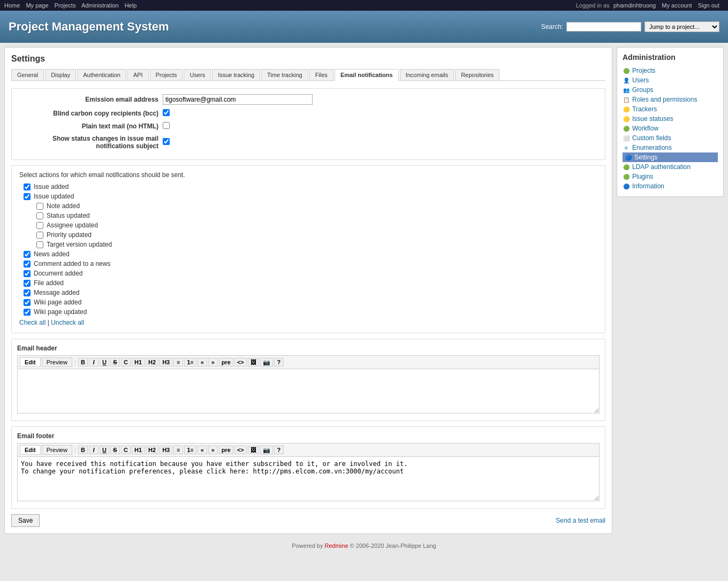 This screenshot has width=728, height=581. Describe the element at coordinates (670, 148) in the screenshot. I see `sidebar-item-enumerations: ≡ Enumerations` at that location.